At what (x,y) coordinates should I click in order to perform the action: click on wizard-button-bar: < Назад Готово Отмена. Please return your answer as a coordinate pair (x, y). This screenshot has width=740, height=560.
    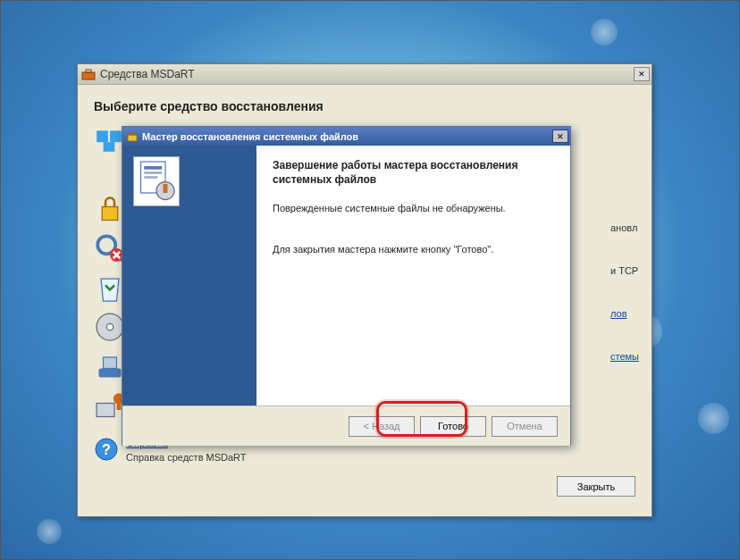
    Looking at the image, I should click on (347, 426).